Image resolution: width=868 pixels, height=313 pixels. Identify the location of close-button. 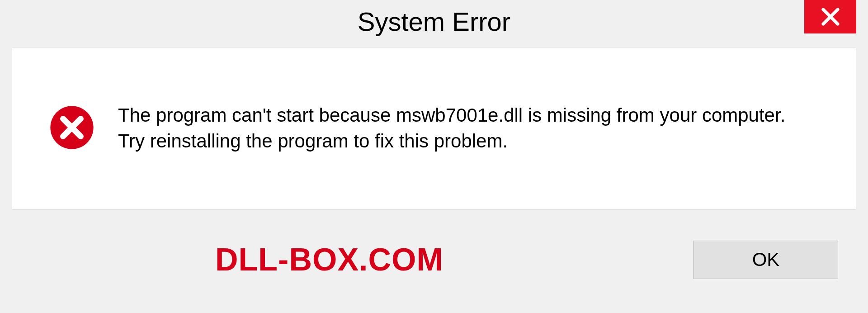
(830, 17).